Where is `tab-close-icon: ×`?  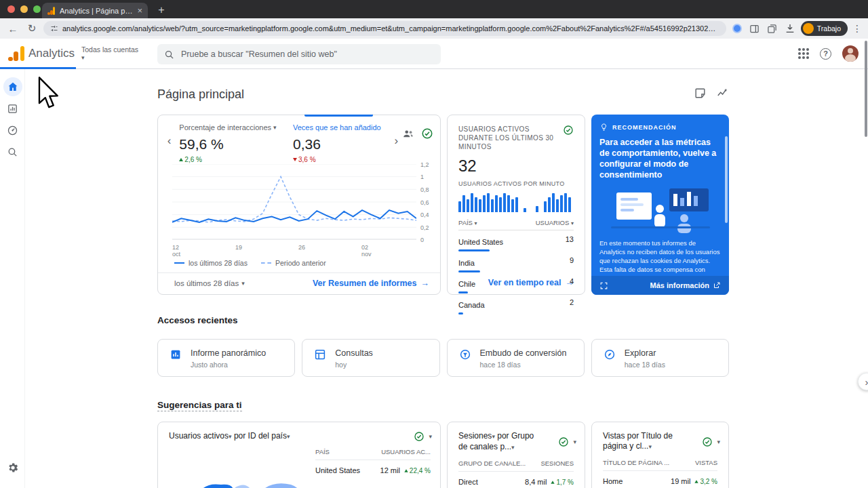
tab-close-icon: × is located at coordinates (140, 11).